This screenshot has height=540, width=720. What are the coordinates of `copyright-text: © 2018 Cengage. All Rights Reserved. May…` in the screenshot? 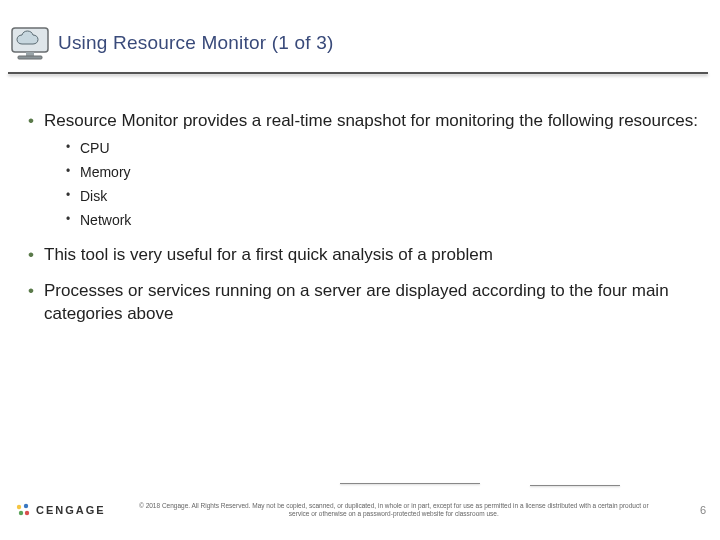 It's located at (394, 510).